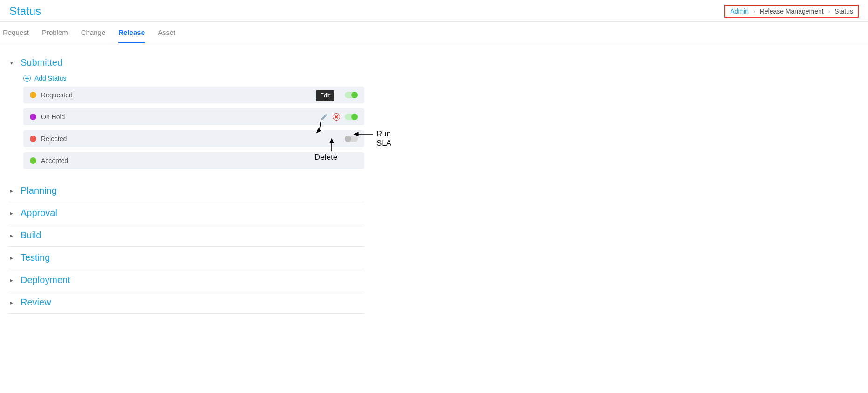  I want to click on section-approval: ▸ Approval, so click(186, 213).